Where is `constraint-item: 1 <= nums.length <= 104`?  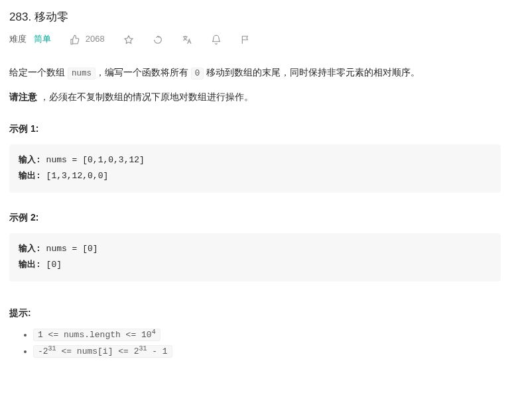 constraint-item: 1 <= nums.length <= 104 is located at coordinates (267, 334).